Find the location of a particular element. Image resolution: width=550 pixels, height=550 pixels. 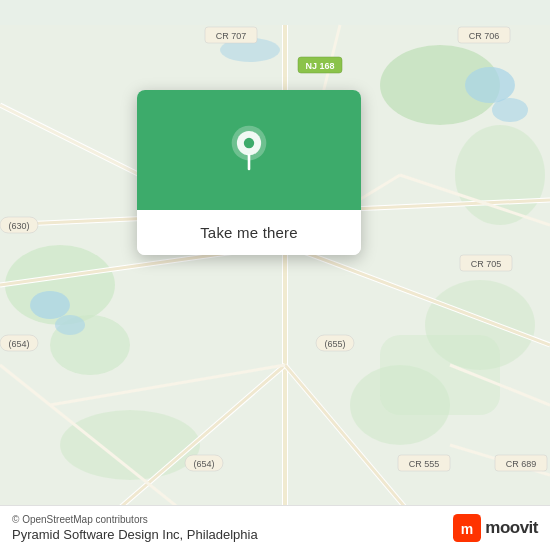

take-me-there-button: Take me there is located at coordinates (249, 232).